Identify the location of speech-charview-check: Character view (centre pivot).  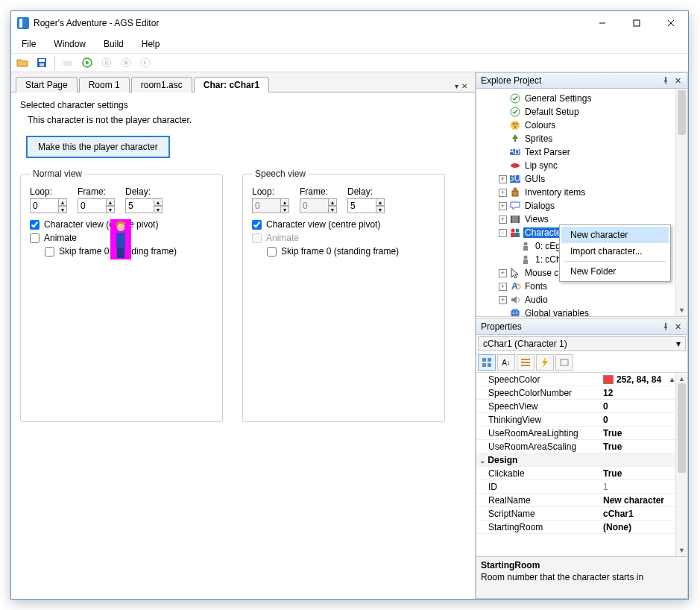
(344, 224).